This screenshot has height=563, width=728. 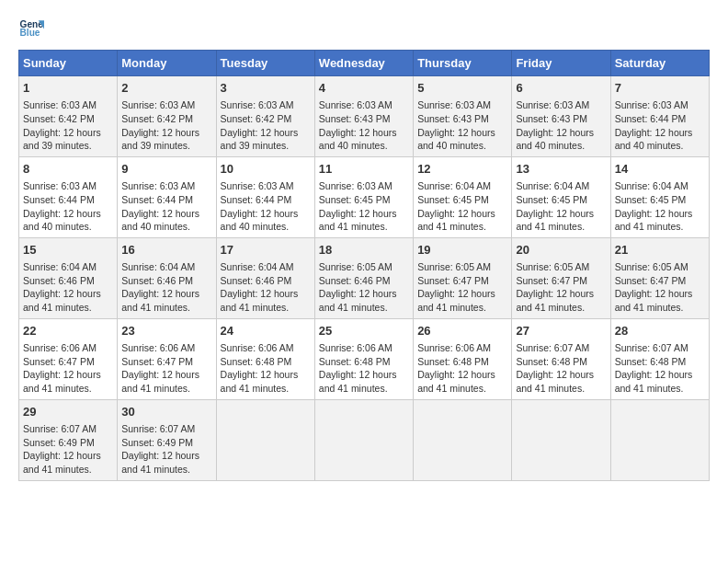 I want to click on calendar-cell-day-19: 19Sunrise: 6:05 AMSunset: 6:47 PMDayligh…, so click(x=463, y=278).